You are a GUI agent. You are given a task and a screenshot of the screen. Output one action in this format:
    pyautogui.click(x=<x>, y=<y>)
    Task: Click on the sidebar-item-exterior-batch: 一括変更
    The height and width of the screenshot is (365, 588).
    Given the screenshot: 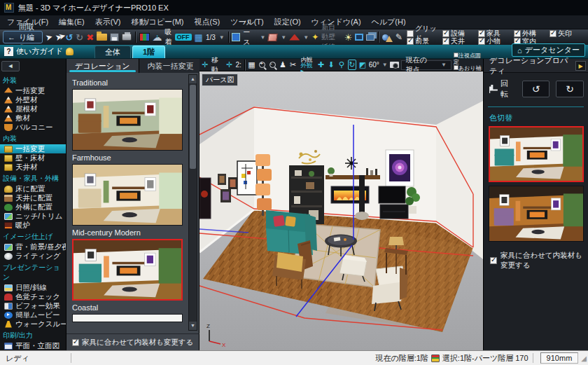 What is the action you would take?
    pyautogui.click(x=33, y=91)
    